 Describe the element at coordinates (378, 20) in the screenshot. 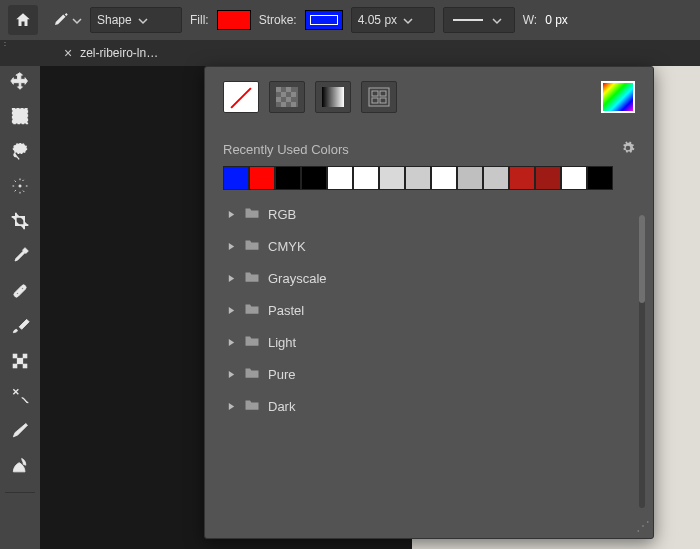

I see `stroke-width-value: 4.05 px` at that location.